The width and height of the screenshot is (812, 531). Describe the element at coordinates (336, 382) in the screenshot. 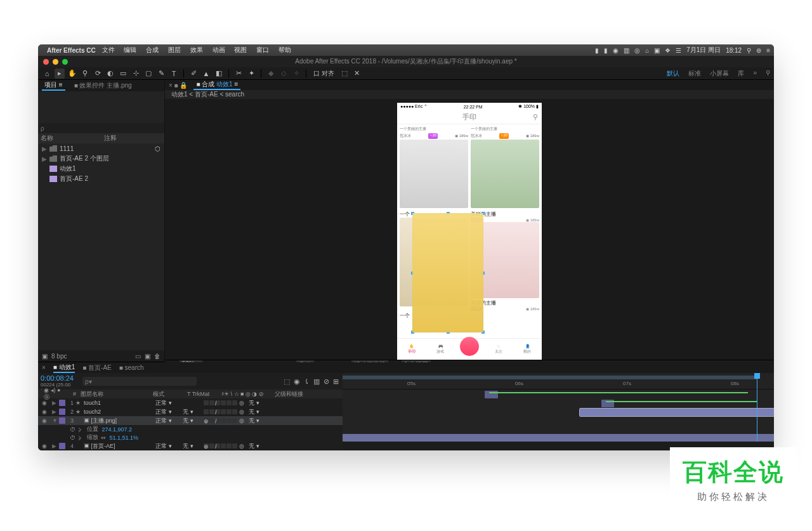

I see `graph-editor-icon: ⊞` at that location.